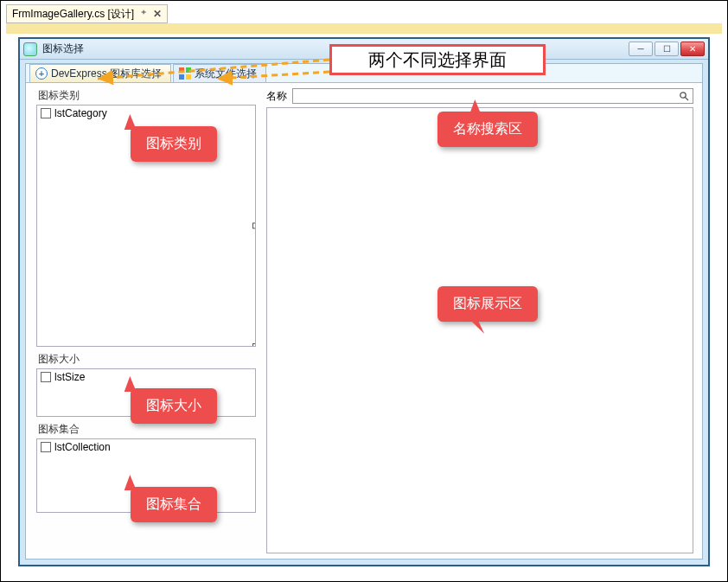 This screenshot has height=582, width=728. What do you see at coordinates (488, 304) in the screenshot?
I see `annotation-callout-gallery: 图标展示区` at bounding box center [488, 304].